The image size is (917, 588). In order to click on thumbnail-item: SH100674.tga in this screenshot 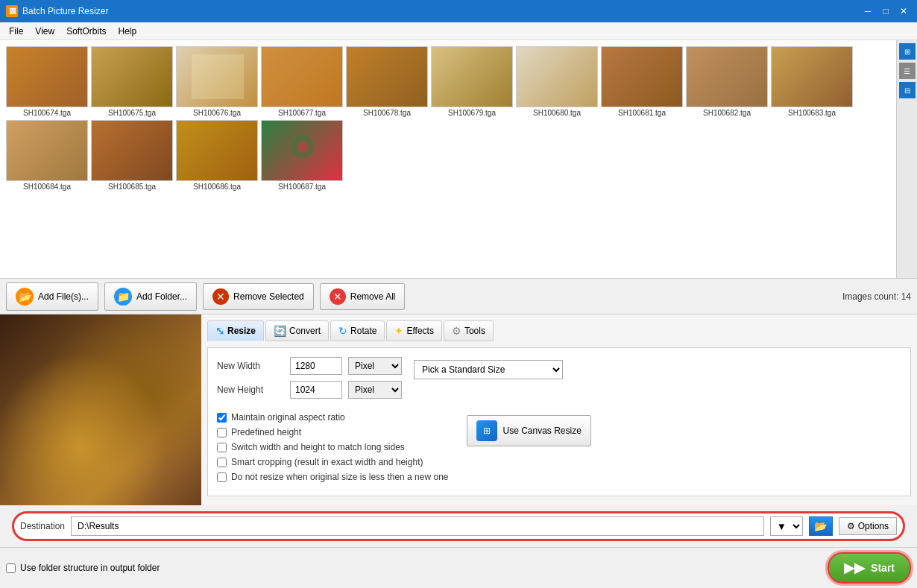, I will do `click(47, 82)`.